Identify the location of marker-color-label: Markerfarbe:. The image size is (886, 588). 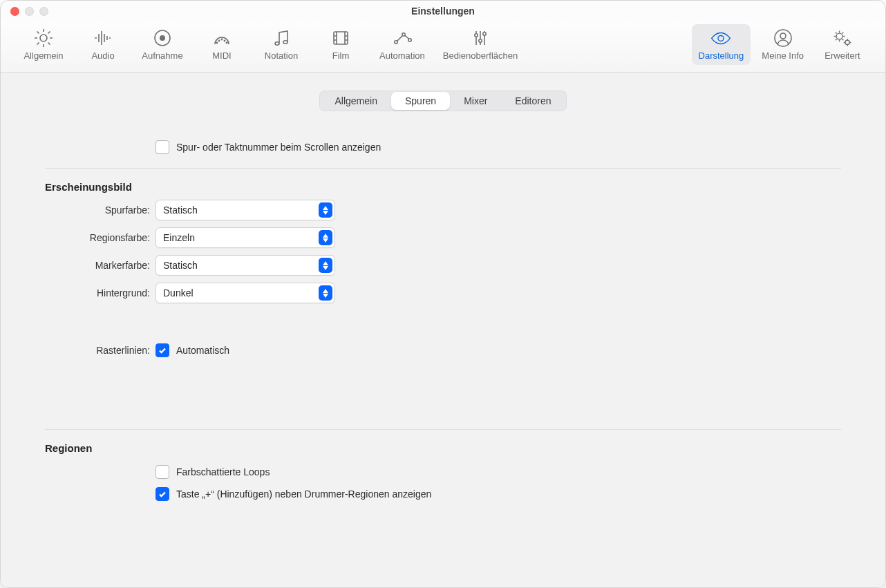
(100, 265).